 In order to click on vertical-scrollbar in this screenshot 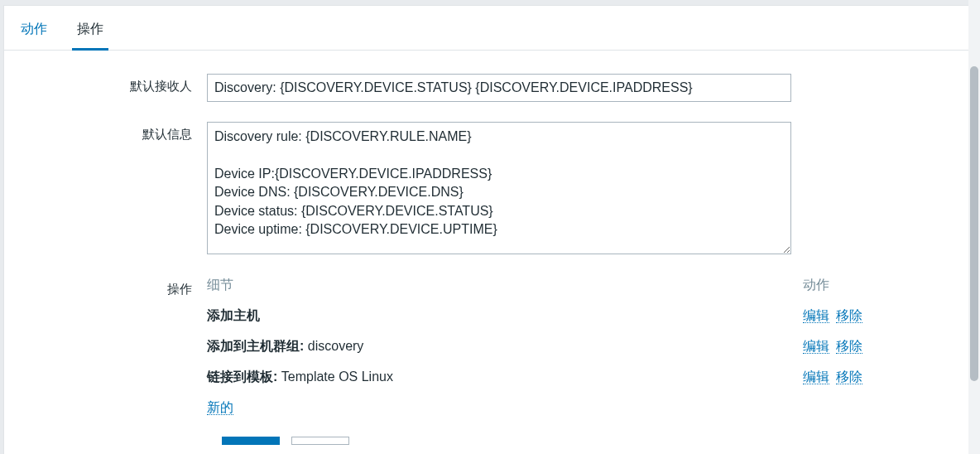, I will do `click(974, 227)`.